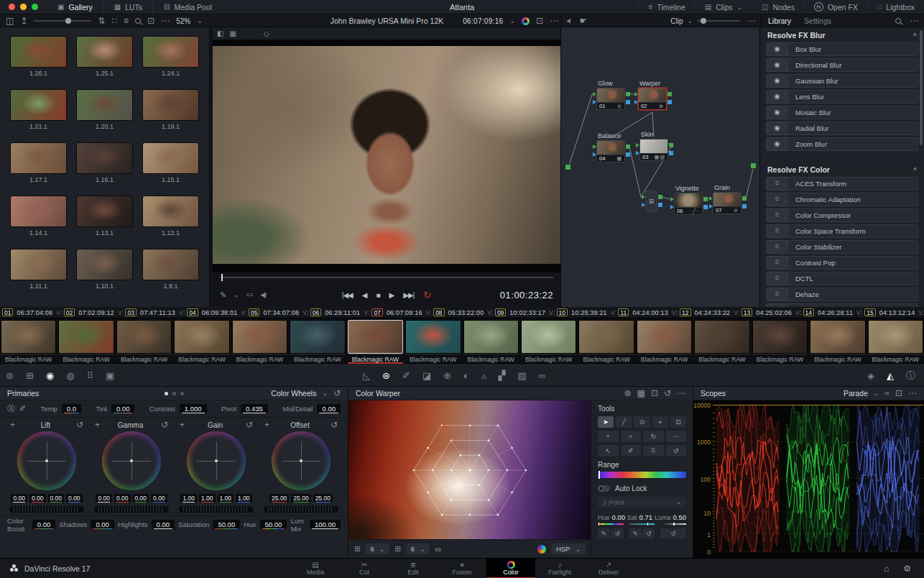 Image resolution: width=924 pixels, height=578 pixels. Describe the element at coordinates (365, 295) in the screenshot. I see `step-back-button: ◀` at that location.